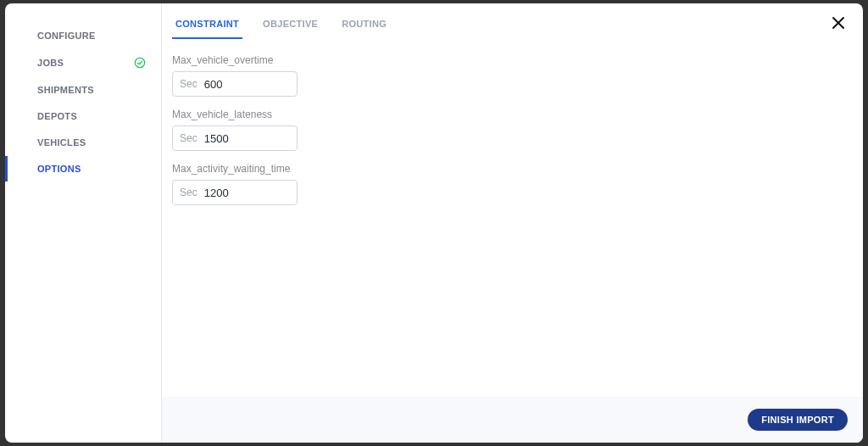 The width and height of the screenshot is (868, 446). I want to click on check-circle-icon, so click(140, 63).